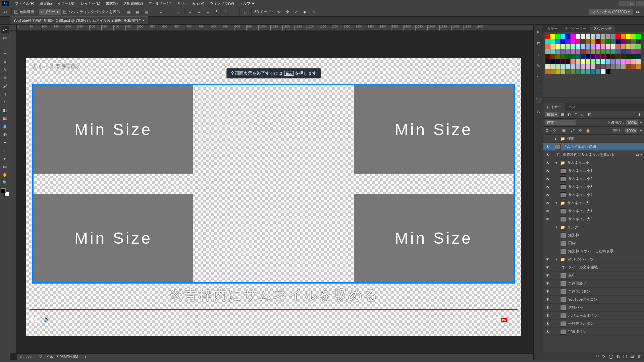 The height and width of the screenshot is (362, 644). Describe the element at coordinates (594, 235) in the screenshot. I see `layer-row: 矩形枠` at that location.